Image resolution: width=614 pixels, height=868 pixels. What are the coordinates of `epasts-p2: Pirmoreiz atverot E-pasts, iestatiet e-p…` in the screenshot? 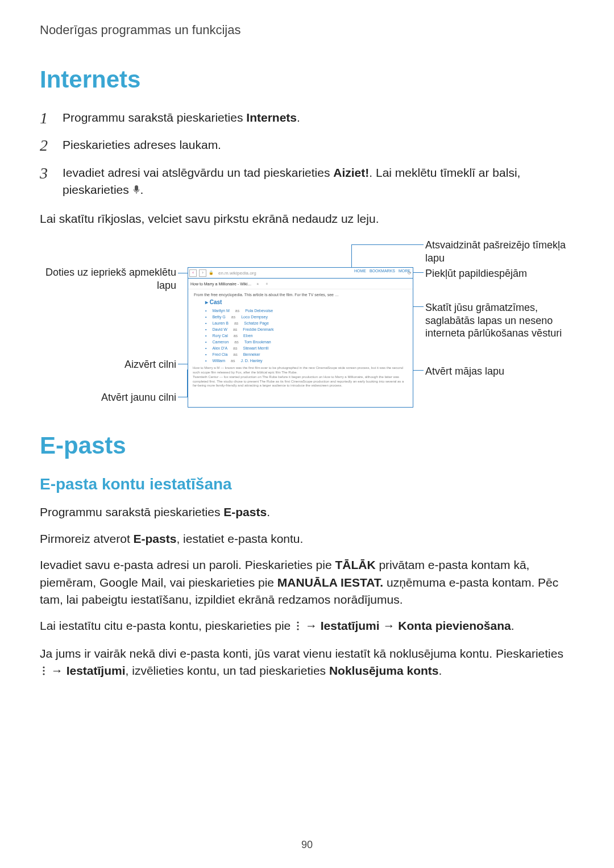 It's located at (307, 539).